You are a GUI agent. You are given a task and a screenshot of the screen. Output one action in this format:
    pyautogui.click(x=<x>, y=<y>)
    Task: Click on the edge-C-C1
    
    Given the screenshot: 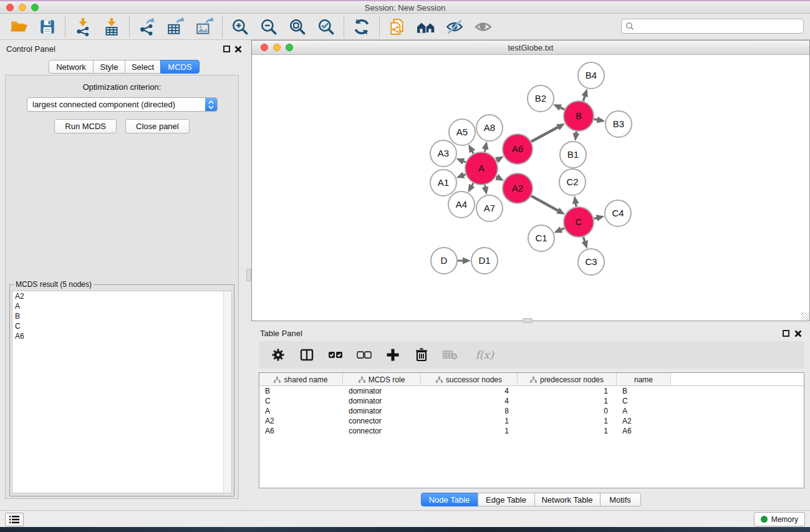 What is the action you would take?
    pyautogui.click(x=562, y=230)
    